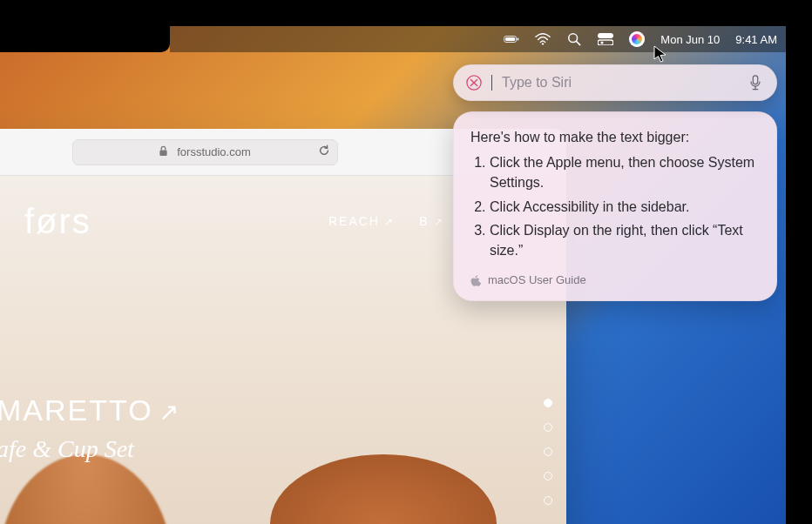 This screenshot has width=812, height=524. Describe the element at coordinates (548, 452) in the screenshot. I see `page-indicator` at that location.